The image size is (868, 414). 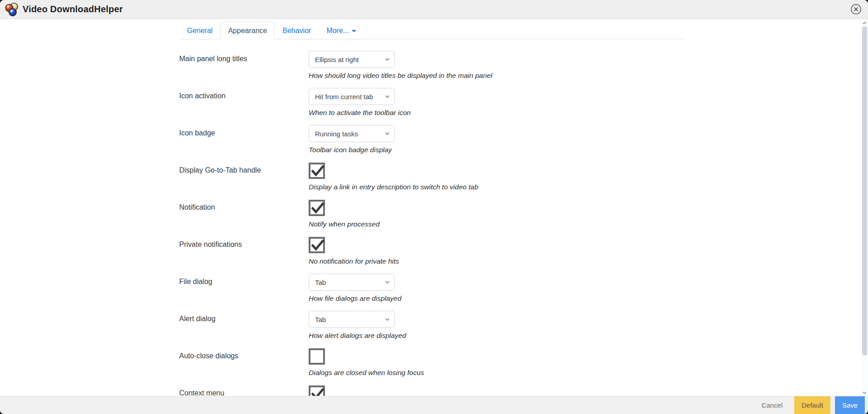 I want to click on form-row: Auto-close dialogs Dialogs are closed wh…, so click(x=431, y=363).